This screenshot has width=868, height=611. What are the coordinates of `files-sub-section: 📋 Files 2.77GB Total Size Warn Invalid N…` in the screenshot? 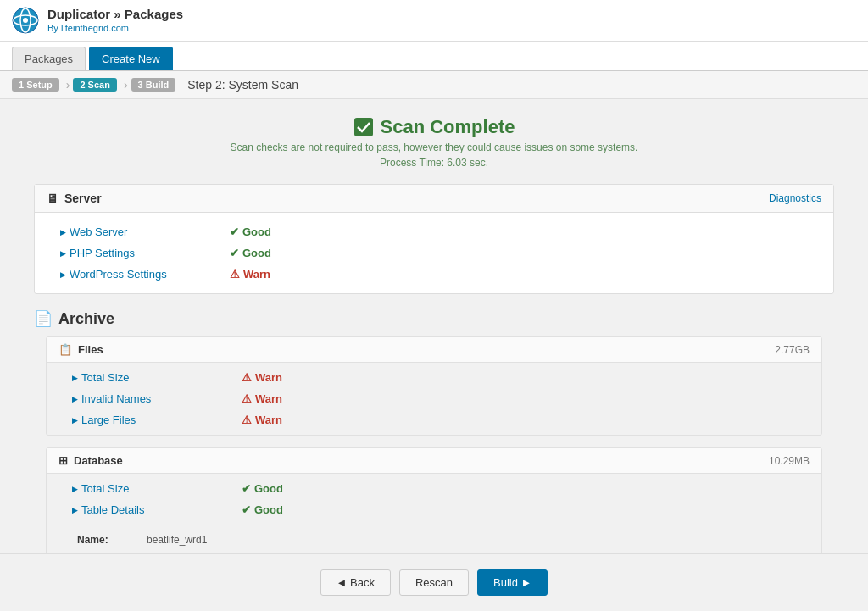 It's located at (434, 386).